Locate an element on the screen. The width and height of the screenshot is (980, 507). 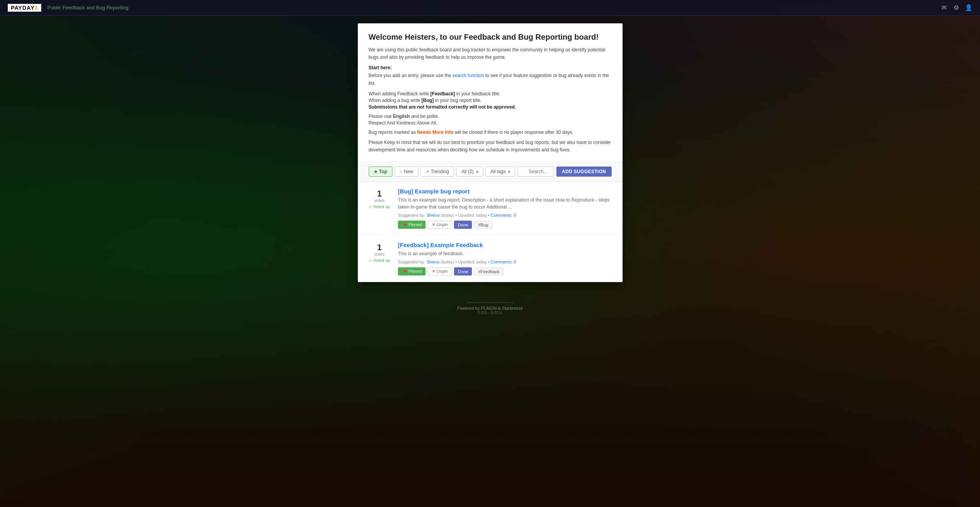
filter-top-button: ★ Top is located at coordinates (381, 172).